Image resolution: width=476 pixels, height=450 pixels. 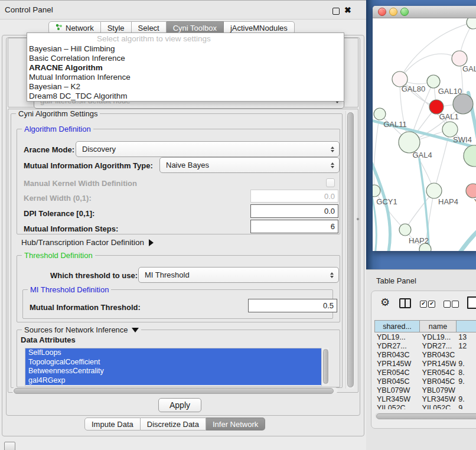 I want to click on tab-label: Select, so click(x=149, y=28).